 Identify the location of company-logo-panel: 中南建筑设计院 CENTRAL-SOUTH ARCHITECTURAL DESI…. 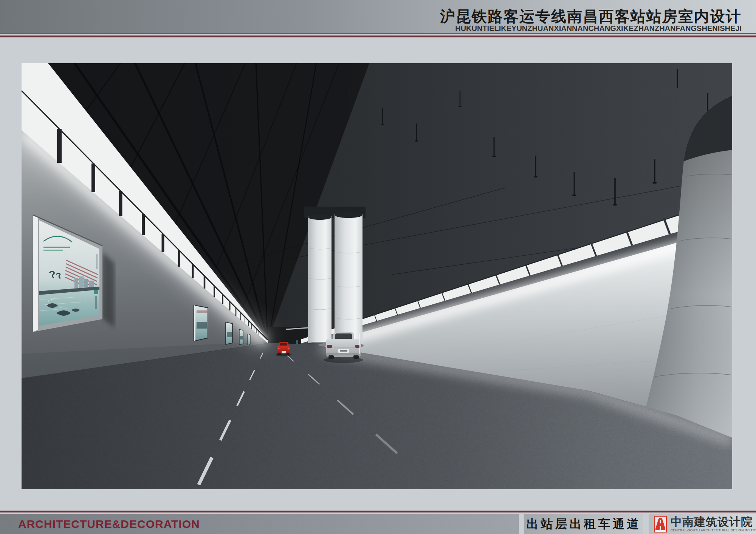
(702, 524).